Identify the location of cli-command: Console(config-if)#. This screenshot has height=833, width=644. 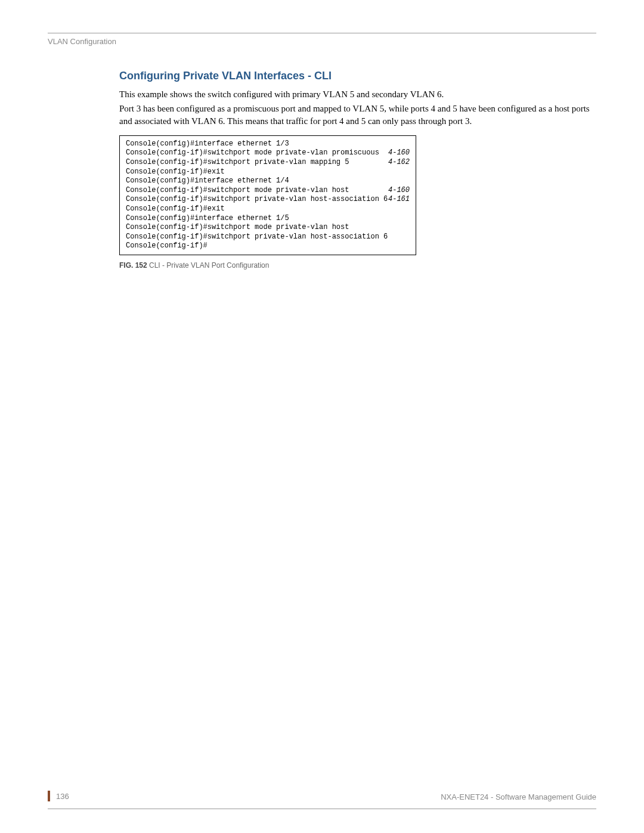
(167, 246).